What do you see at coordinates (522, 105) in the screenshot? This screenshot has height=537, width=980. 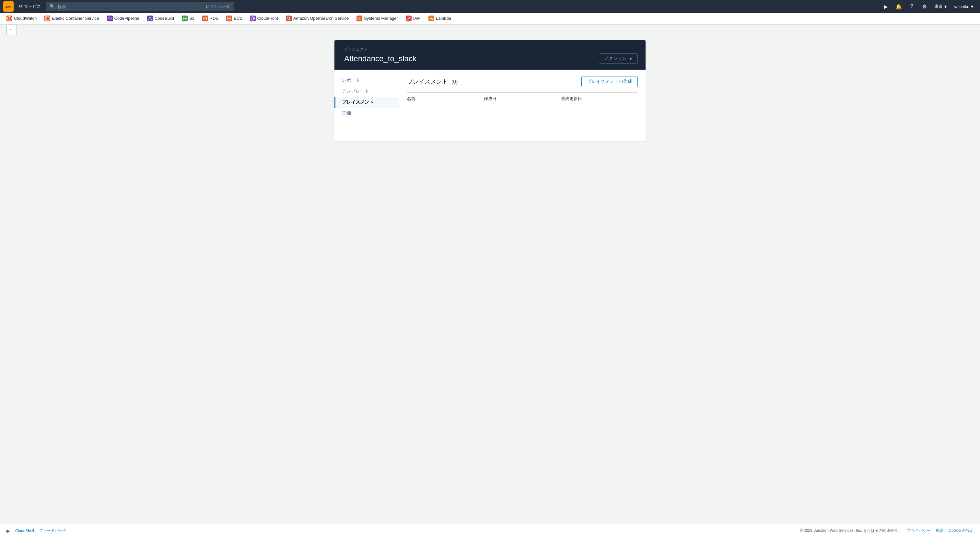 I see `placement-content: プレイスメント (0) プレイスメントの作成 名前 作成日 最終更新日` at bounding box center [522, 105].